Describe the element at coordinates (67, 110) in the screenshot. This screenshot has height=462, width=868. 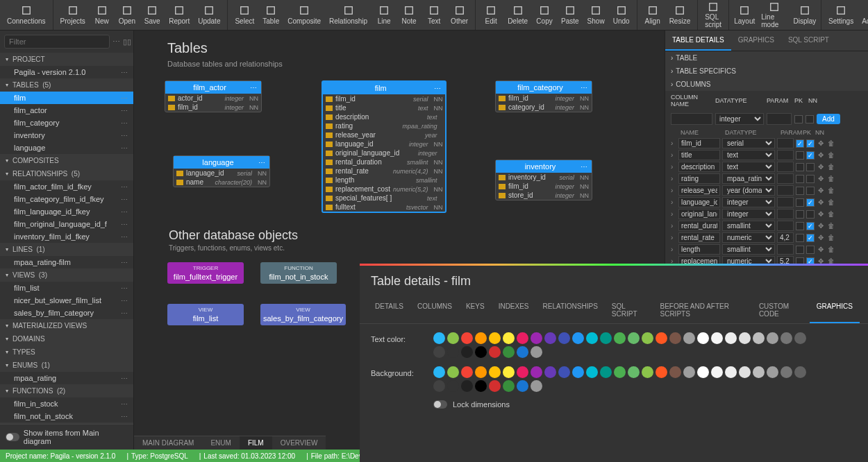
I see `tree-item: film_actor⋯` at that location.